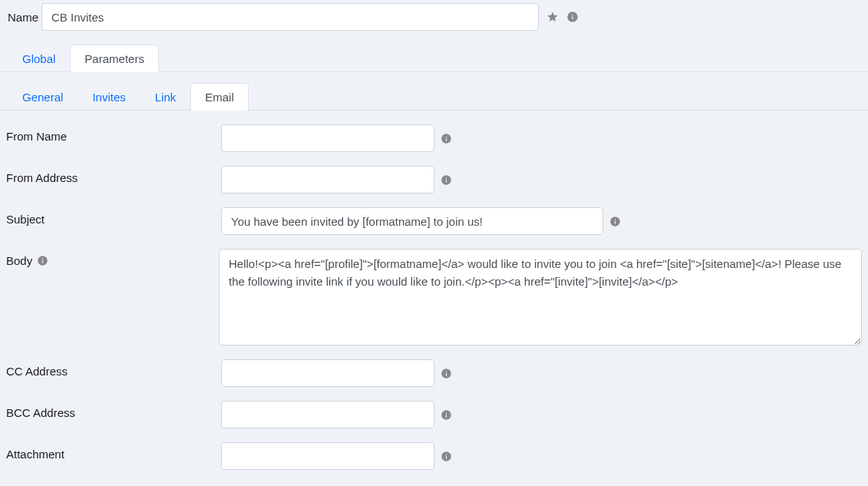 Image resolution: width=868 pixels, height=486 pixels. Describe the element at coordinates (166, 97) in the screenshot. I see `tab-link: Link` at that location.